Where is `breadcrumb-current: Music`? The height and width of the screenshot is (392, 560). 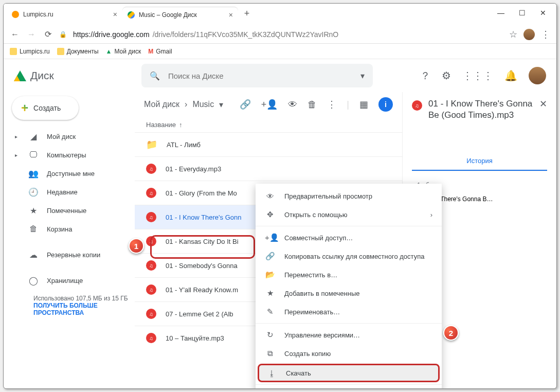
breadcrumb-current: Music is located at coordinates (203, 104).